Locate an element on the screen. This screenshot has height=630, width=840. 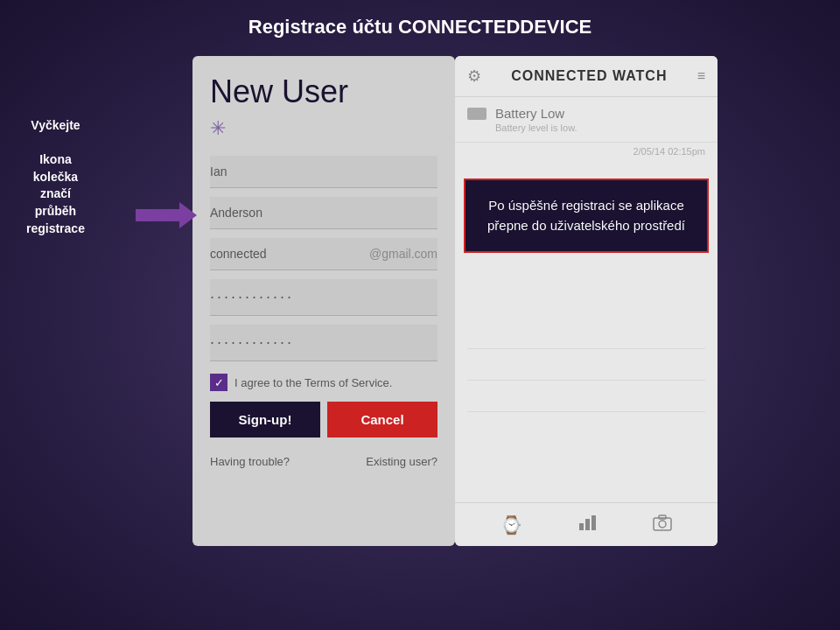
icon-label: Ikona is located at coordinates (56, 160).